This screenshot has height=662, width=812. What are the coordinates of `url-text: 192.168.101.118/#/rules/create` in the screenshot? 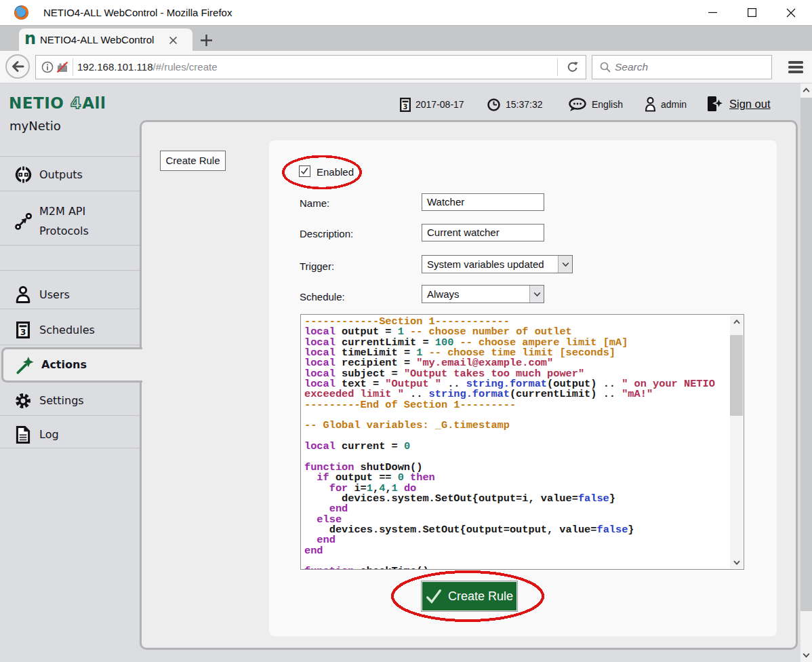 It's located at (148, 67).